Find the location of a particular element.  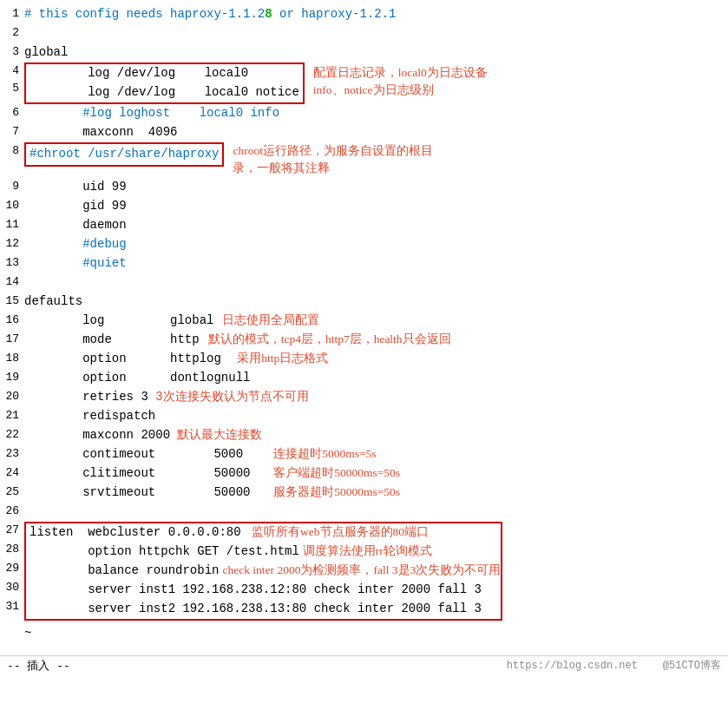

annotation-16: 日志使用全局配置 is located at coordinates (475, 320).